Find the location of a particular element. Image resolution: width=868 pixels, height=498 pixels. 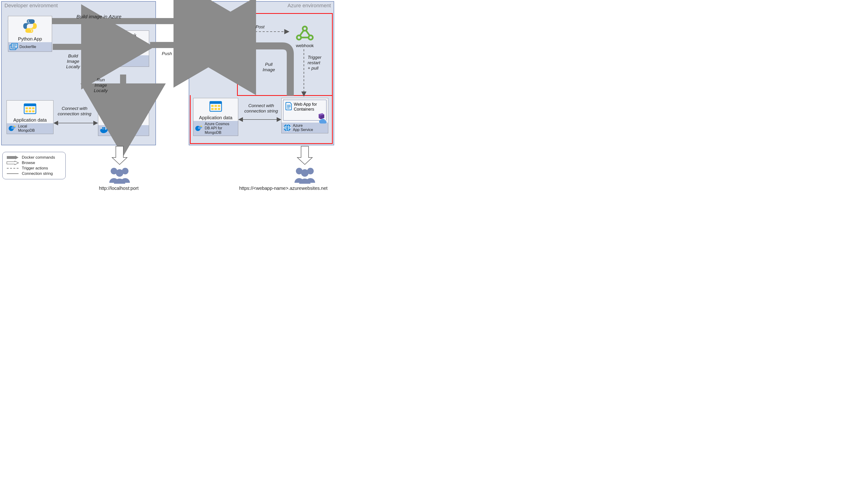

label-post: Post is located at coordinates (260, 27).